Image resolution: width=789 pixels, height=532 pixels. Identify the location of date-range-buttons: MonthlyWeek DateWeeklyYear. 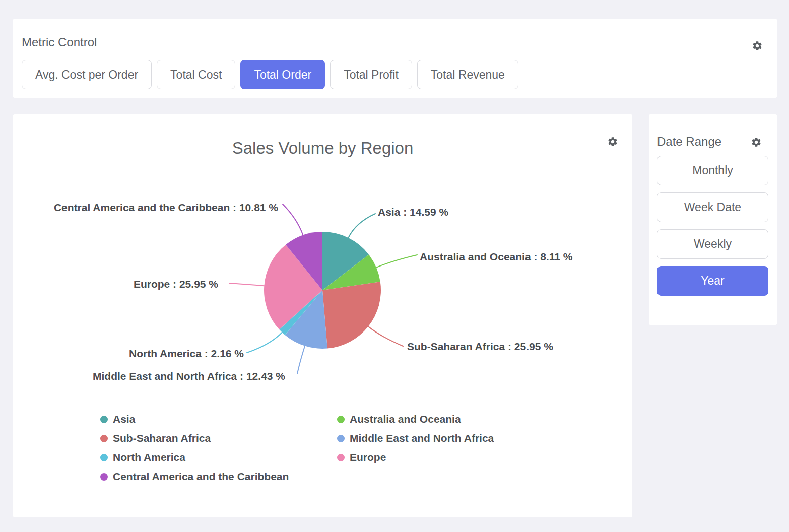
(712, 226).